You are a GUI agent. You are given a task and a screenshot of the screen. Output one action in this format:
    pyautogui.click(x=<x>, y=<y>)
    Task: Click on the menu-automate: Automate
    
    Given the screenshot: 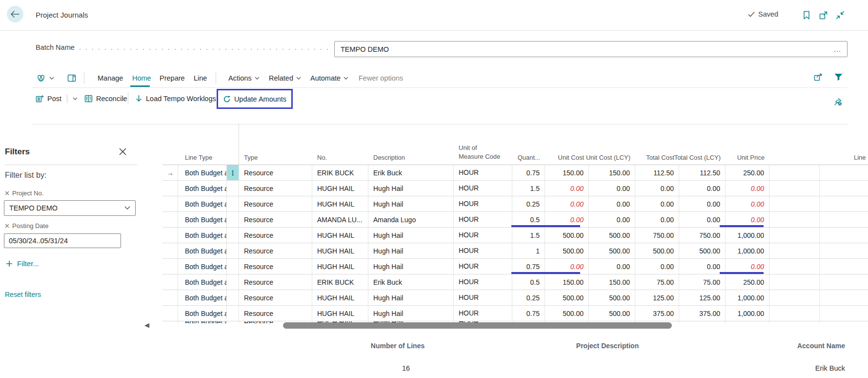 What is the action you would take?
    pyautogui.click(x=329, y=78)
    